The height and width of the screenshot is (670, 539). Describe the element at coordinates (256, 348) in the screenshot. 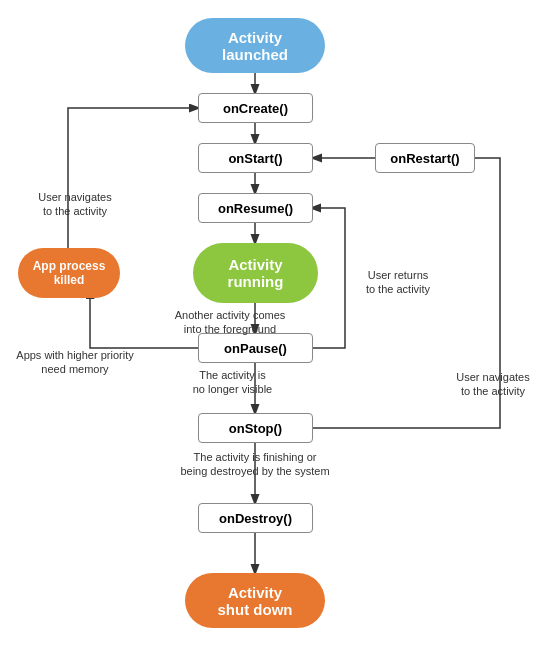

I see `on-pause-node: onPause()` at that location.